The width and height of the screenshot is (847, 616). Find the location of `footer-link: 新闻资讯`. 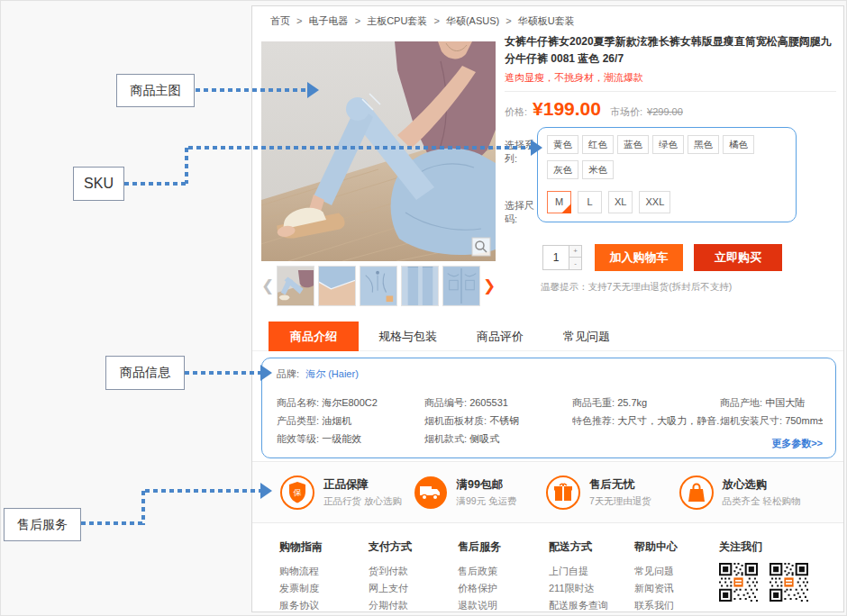

footer-link: 新闻资讯 is located at coordinates (677, 589).